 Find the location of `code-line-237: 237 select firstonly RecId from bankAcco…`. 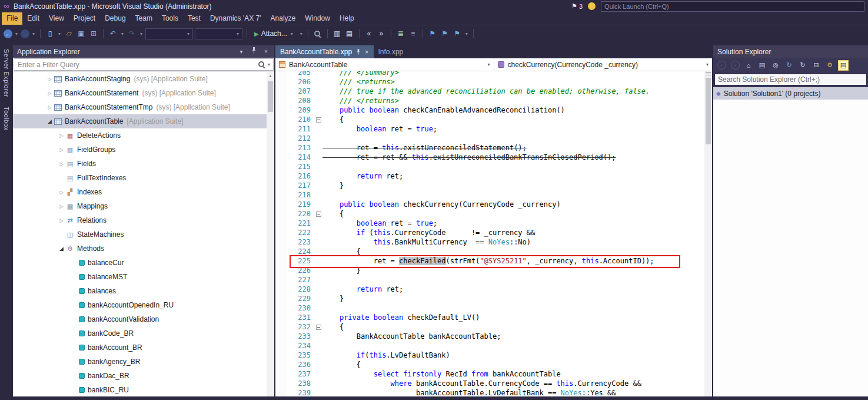

code-line-237: 237 select firstonly RecId from bankAcco… is located at coordinates (490, 374).